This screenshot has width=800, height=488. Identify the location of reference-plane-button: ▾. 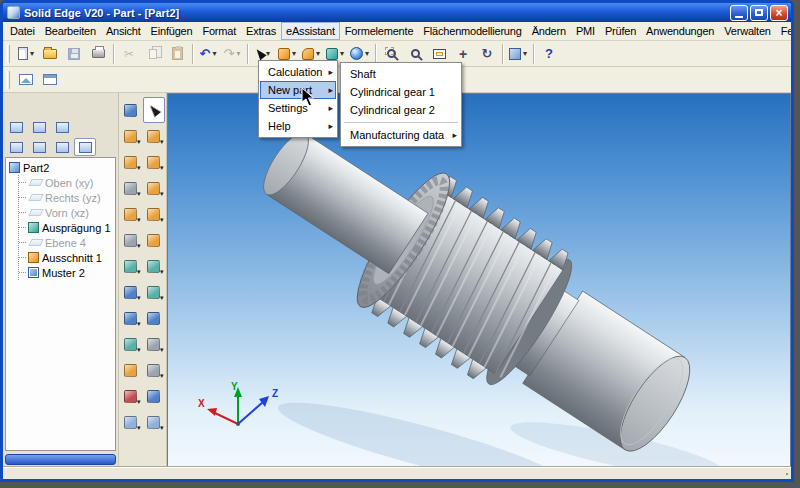
(131, 422).